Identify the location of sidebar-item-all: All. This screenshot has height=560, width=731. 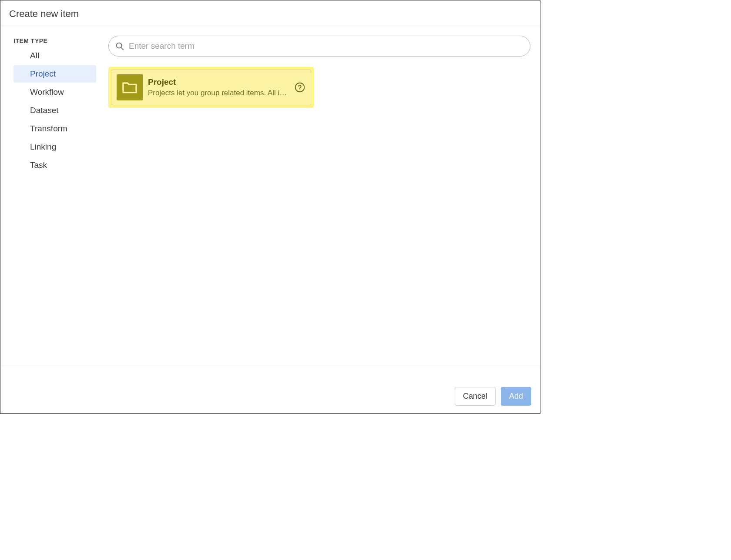
(55, 56).